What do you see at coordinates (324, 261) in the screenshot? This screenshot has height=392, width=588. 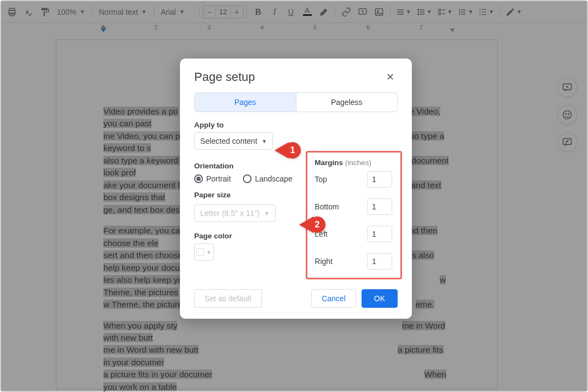 I see `margin-right-label: Right` at bounding box center [324, 261].